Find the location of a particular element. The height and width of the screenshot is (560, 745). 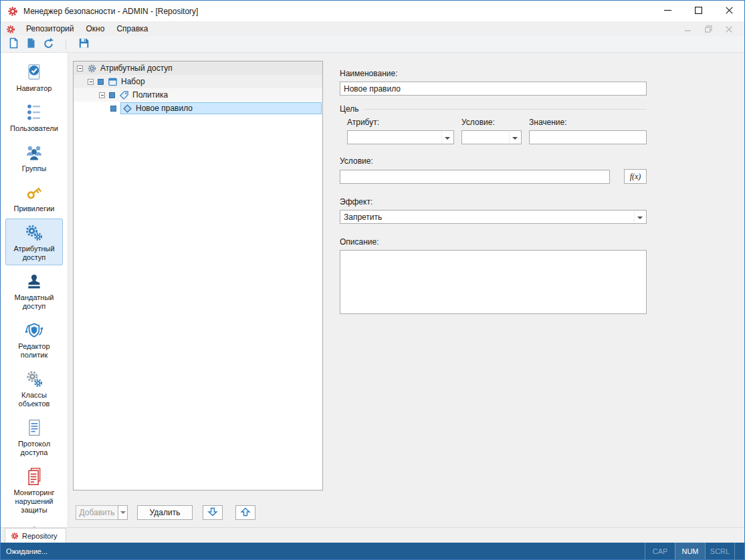

window-controls is located at coordinates (698, 11).